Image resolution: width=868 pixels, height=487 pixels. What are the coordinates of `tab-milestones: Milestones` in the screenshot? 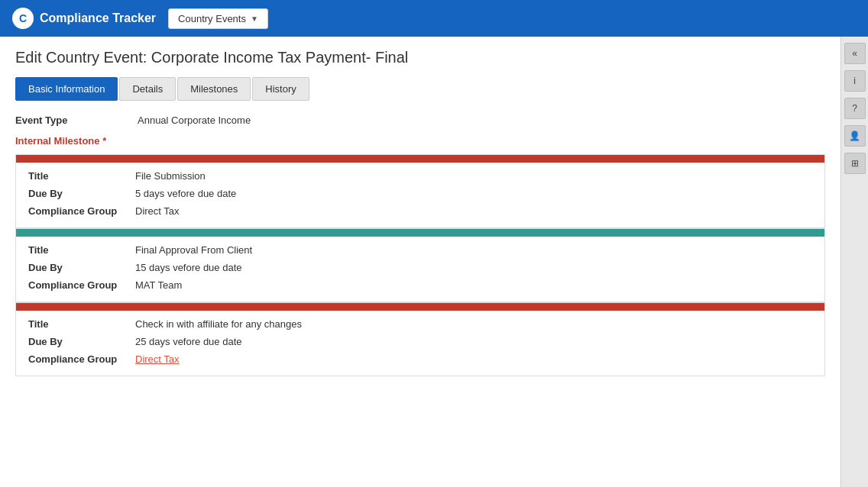 It's located at (214, 89).